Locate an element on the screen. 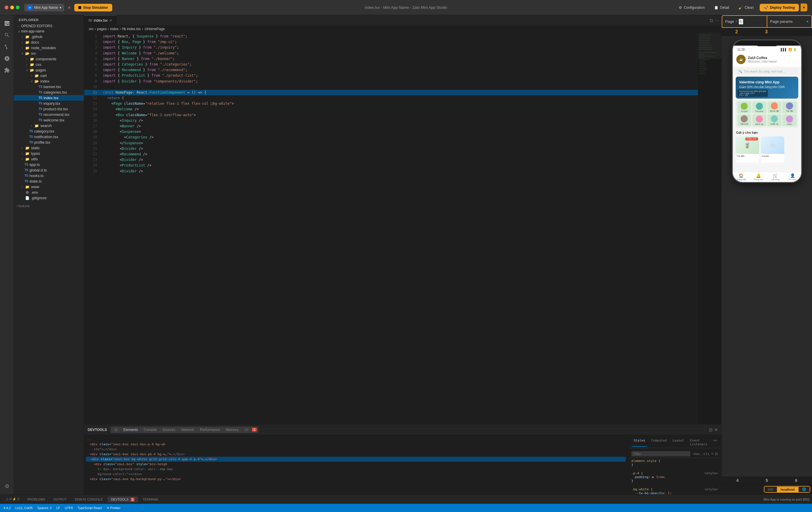  file-index-tsx: TS index.tsx is located at coordinates (49, 98).